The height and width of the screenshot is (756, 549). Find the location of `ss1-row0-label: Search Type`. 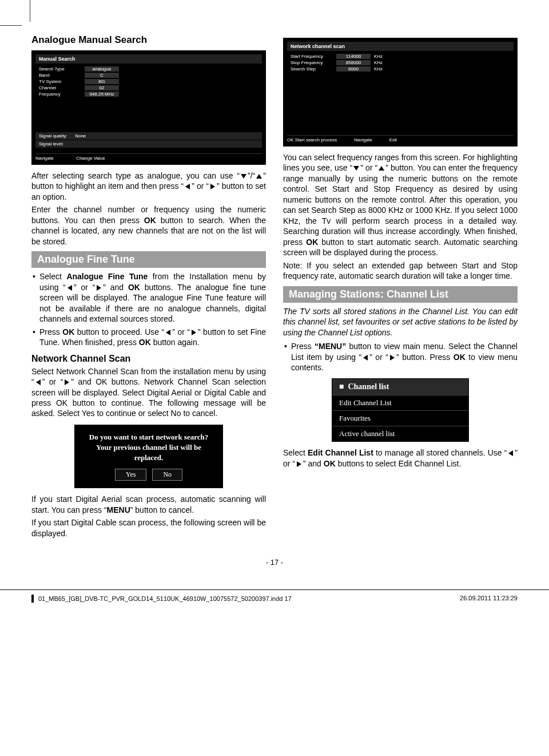

ss1-row0-label: Search Type is located at coordinates (62, 69).